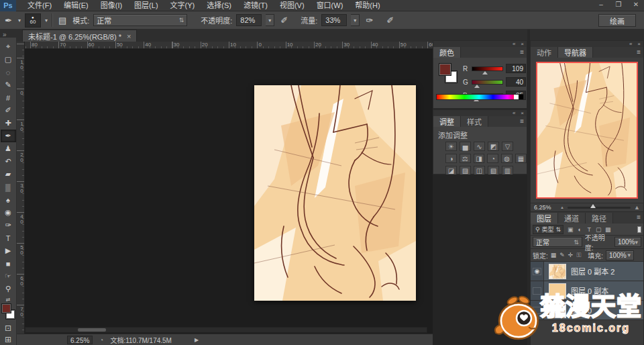 The height and width of the screenshot is (345, 644). What do you see at coordinates (554, 255) in the screenshot?
I see `lock-transparency-icon: ▦` at bounding box center [554, 255].